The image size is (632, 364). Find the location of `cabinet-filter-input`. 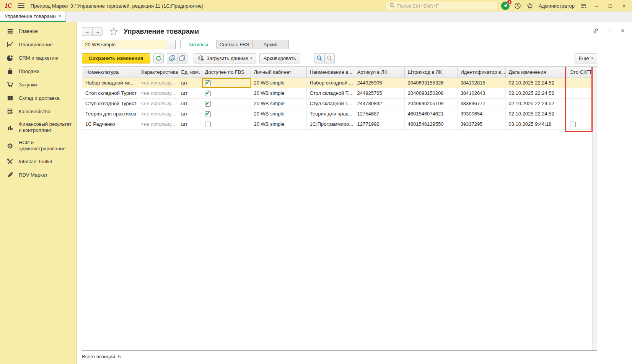

cabinet-filter-input is located at coordinates (124, 44).